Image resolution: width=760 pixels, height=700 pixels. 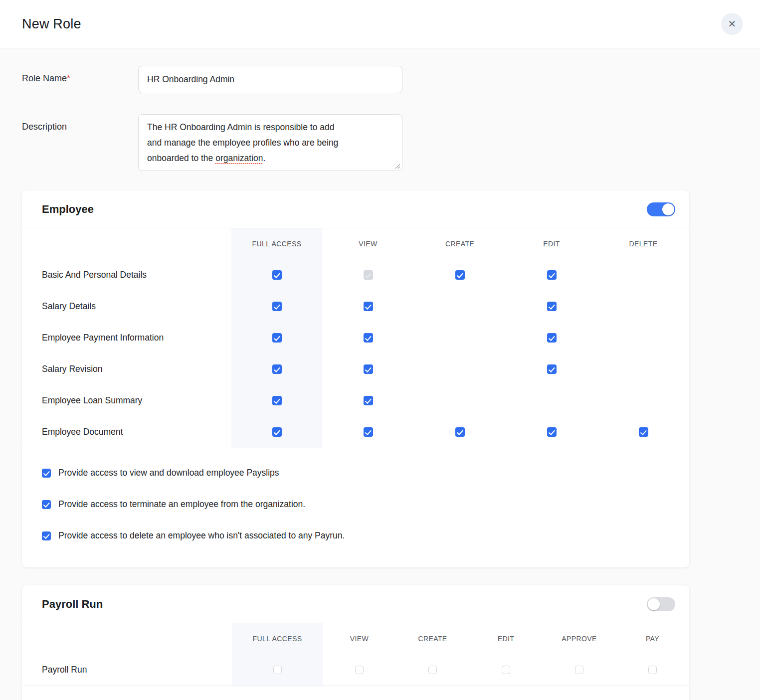 I want to click on table-row: Employee Loan Summary, so click(x=356, y=401).